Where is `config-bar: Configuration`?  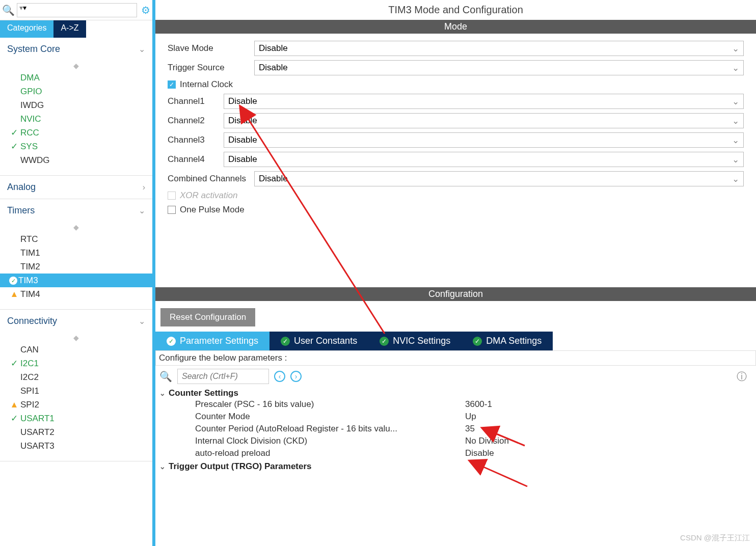
config-bar: Configuration is located at coordinates (455, 294).